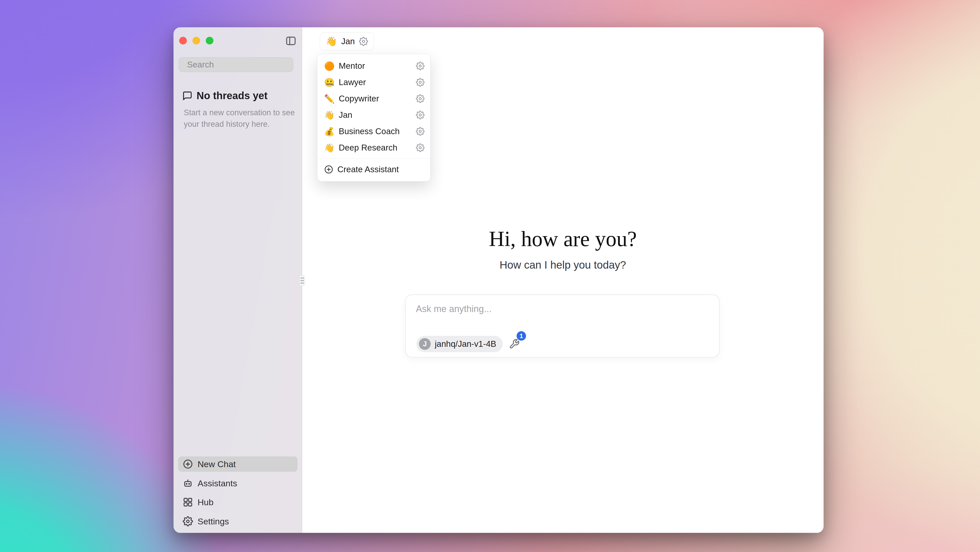  I want to click on window-minimize-button, so click(196, 41).